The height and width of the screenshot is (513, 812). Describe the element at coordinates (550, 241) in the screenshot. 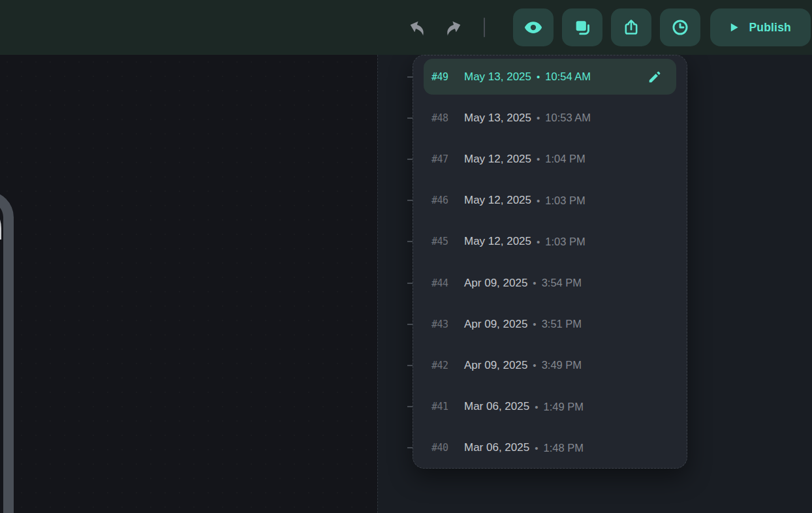

I see `version-row: #45 May 12, 2025 • 1:03 PM` at that location.